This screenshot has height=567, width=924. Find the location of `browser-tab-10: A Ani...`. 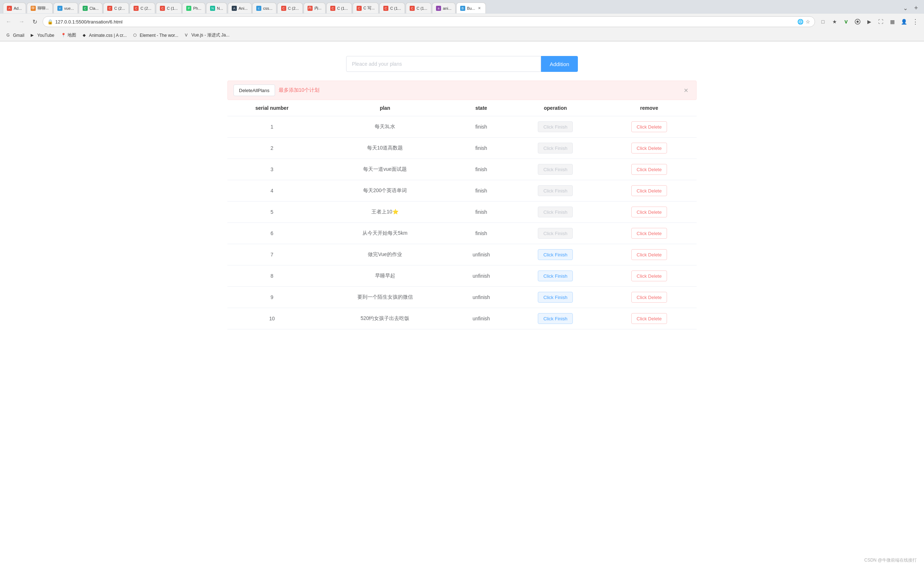

browser-tab-10: A Ani... is located at coordinates (240, 8).